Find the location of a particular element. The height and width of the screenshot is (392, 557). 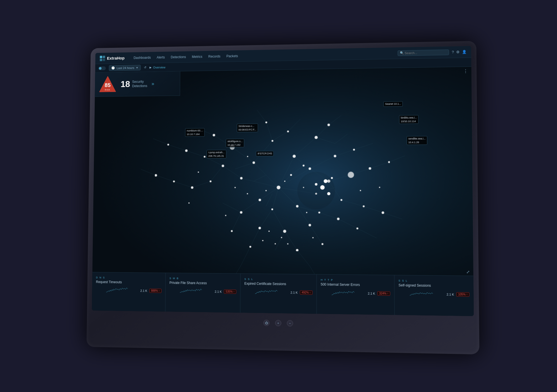

logo-text: ExtraHop is located at coordinates (116, 58).